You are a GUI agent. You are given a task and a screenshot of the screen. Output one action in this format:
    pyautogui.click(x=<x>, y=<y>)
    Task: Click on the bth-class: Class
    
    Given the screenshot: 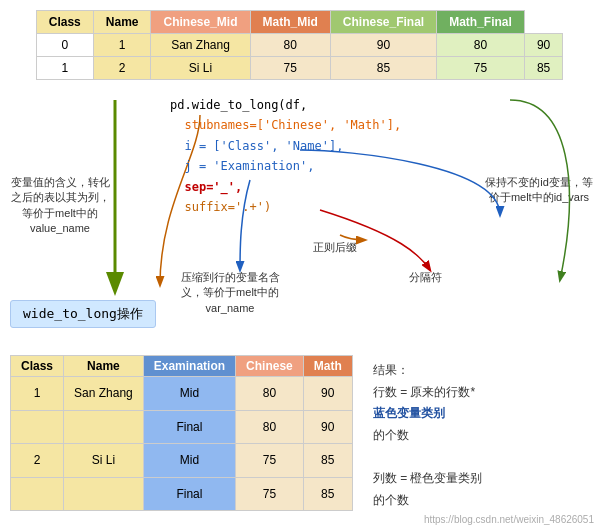 What is the action you would take?
    pyautogui.click(x=38, y=366)
    